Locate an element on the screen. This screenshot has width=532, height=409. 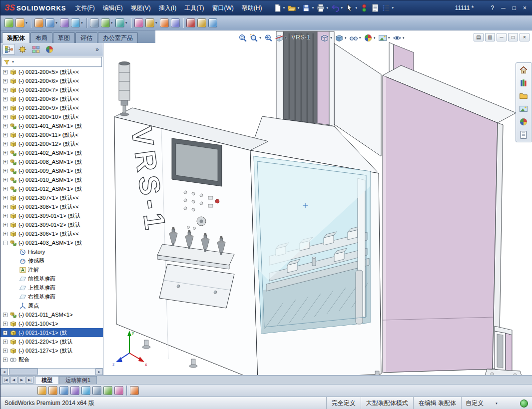
tree-item: +(-) 0021-307<1> (默认<< is located at coordinates (52, 198).